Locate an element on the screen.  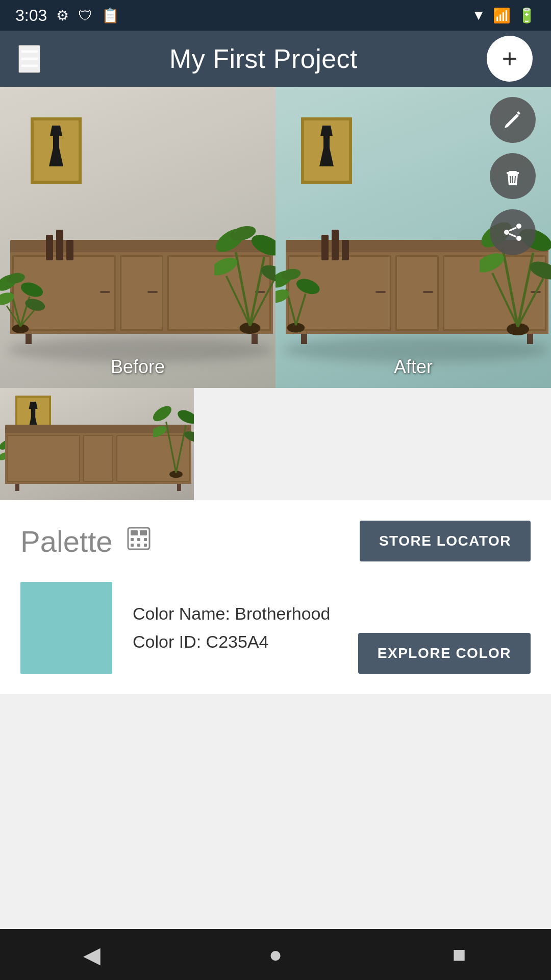
menu-button: ☰ is located at coordinates (30, 59).